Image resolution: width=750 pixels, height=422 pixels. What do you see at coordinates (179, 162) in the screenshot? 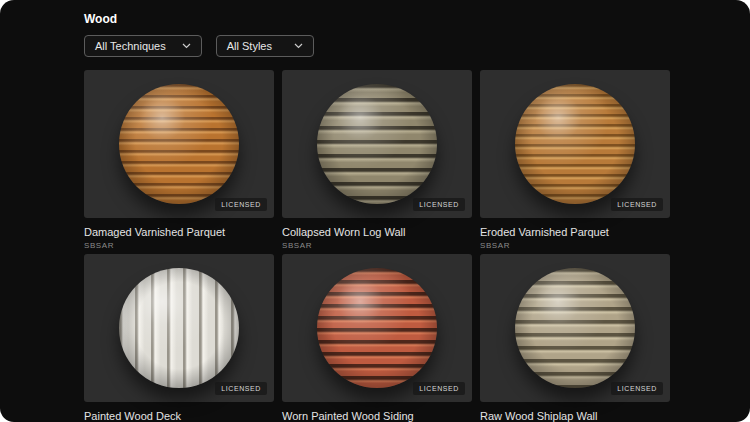
I see `material-card: LICENSED Damaged Varnished Parquet SBSAR` at bounding box center [179, 162].